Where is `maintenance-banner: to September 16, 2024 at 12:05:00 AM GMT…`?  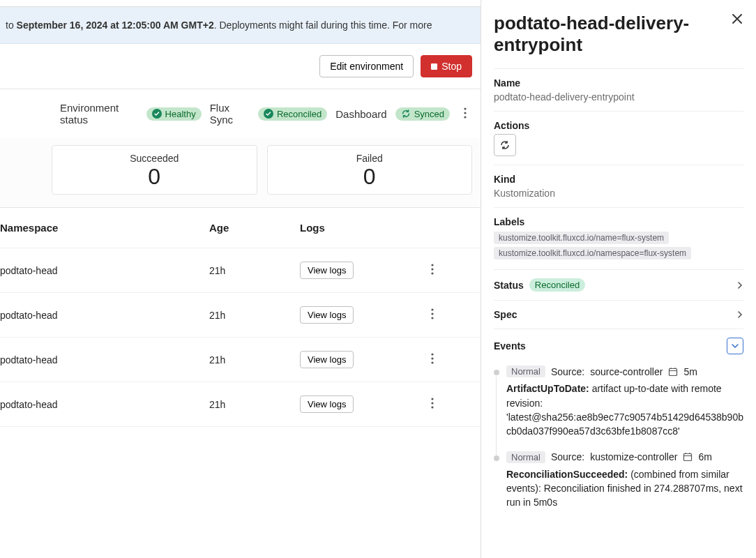
maintenance-banner: to September 16, 2024 at 12:05:00 AM GMT… is located at coordinates (240, 25).